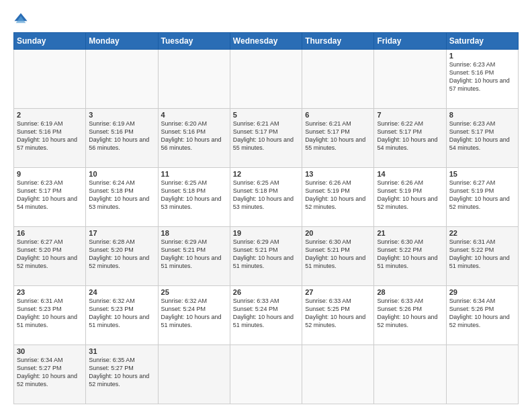  I want to click on day-number: 2, so click(50, 115).